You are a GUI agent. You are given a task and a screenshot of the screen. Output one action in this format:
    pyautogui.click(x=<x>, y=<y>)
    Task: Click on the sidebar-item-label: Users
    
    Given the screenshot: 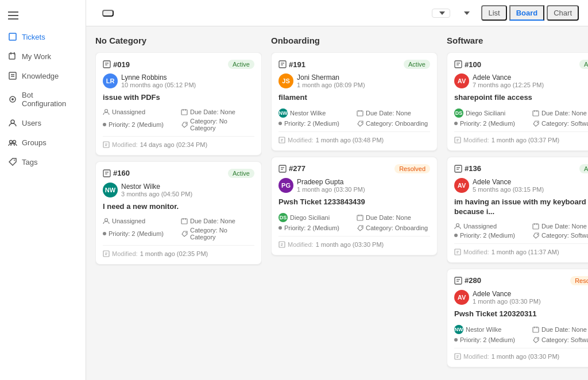 What is the action you would take?
    pyautogui.click(x=32, y=123)
    